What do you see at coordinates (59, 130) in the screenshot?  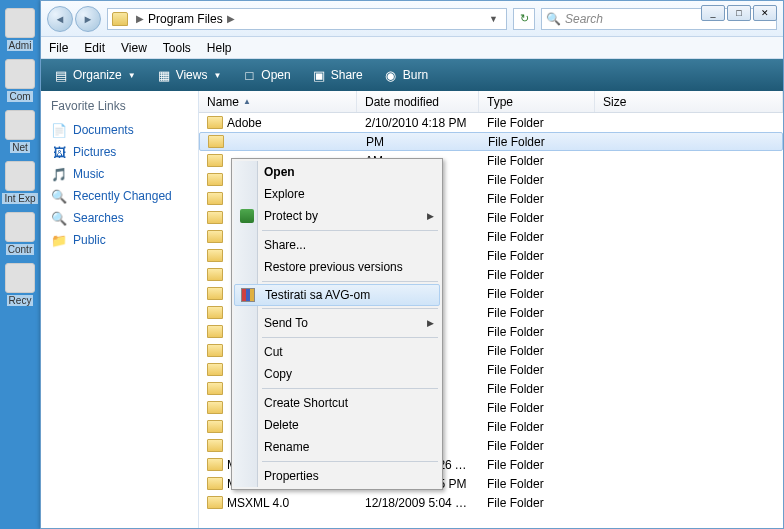 I see `fav-icon: 📄` at bounding box center [59, 130].